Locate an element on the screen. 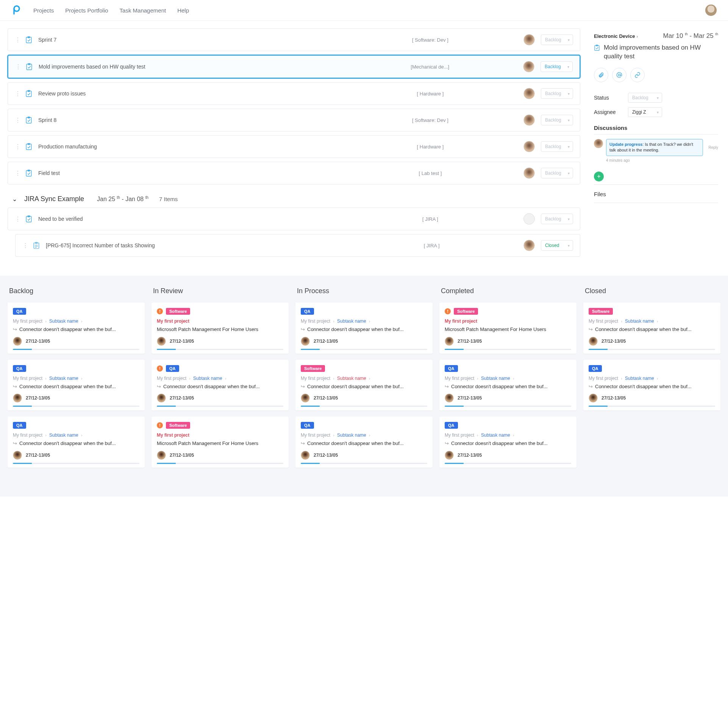 Image resolution: width=728 pixels, height=712 pixels. nav-help: Help is located at coordinates (183, 11).